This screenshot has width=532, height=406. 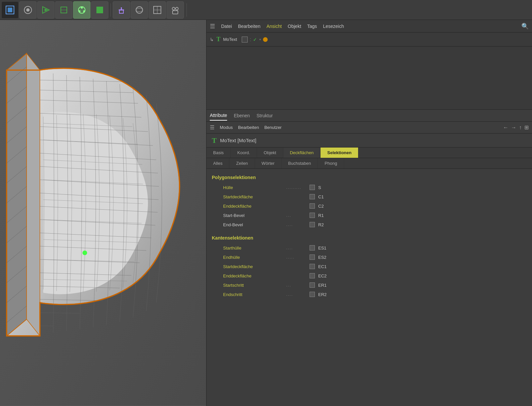 I want to click on object-name: MoText, so click(x=230, y=39).